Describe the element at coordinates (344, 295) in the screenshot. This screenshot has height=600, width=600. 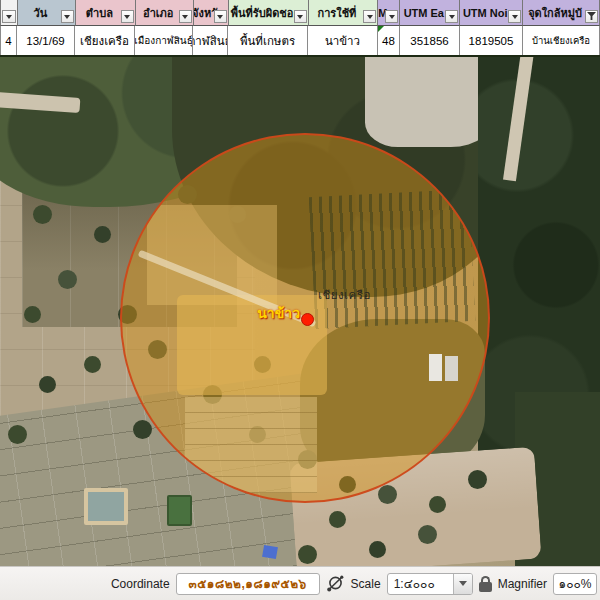
I see `village-label: เชียงเครือ` at that location.